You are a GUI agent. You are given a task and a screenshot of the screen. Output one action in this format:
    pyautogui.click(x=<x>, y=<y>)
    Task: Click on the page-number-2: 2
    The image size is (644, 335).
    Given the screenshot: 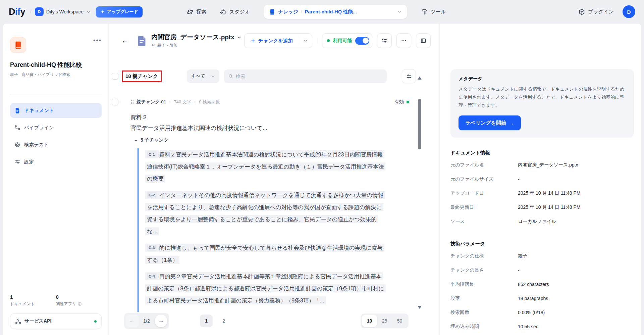 What is the action you would take?
    pyautogui.click(x=224, y=321)
    